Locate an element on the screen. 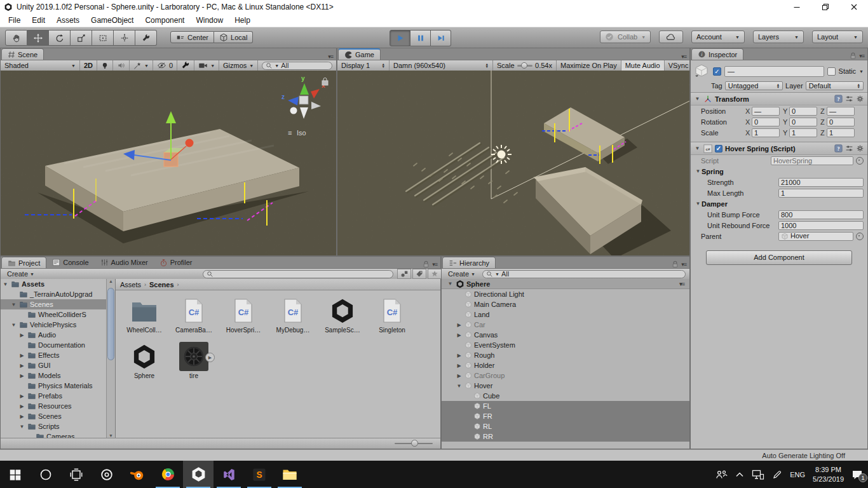 The height and width of the screenshot is (488, 868). asset-sphere: Sphere is located at coordinates (144, 360).